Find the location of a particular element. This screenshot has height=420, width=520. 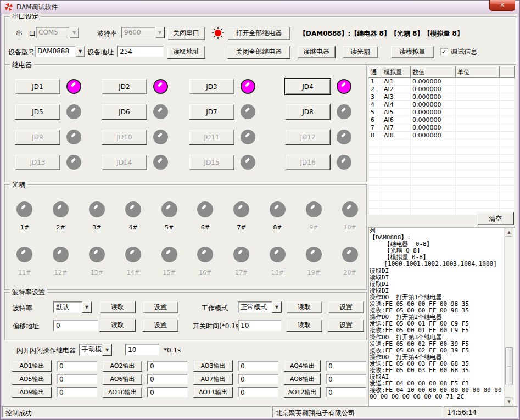

analog-output-grid: AO1输出AO2输出AO3输出AO4输出AO5输出AO6输出AO7输出AO8输出… is located at coordinates (189, 379).